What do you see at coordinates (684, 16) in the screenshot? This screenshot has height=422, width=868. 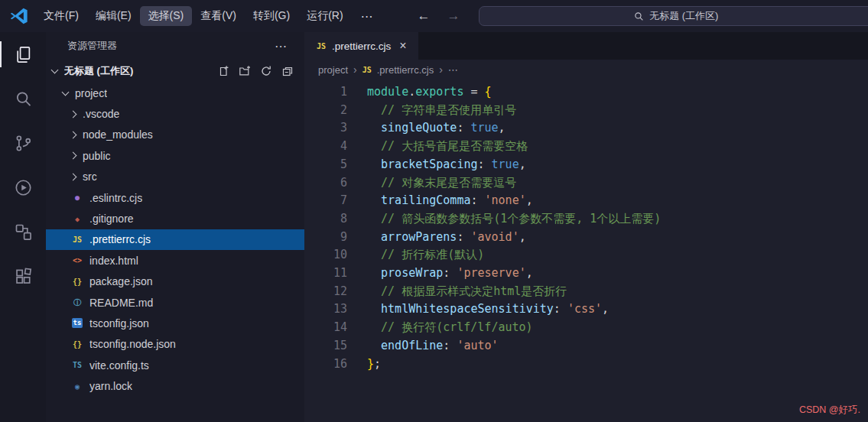 I see `search-text: 无标题 (工作区)` at bounding box center [684, 16].